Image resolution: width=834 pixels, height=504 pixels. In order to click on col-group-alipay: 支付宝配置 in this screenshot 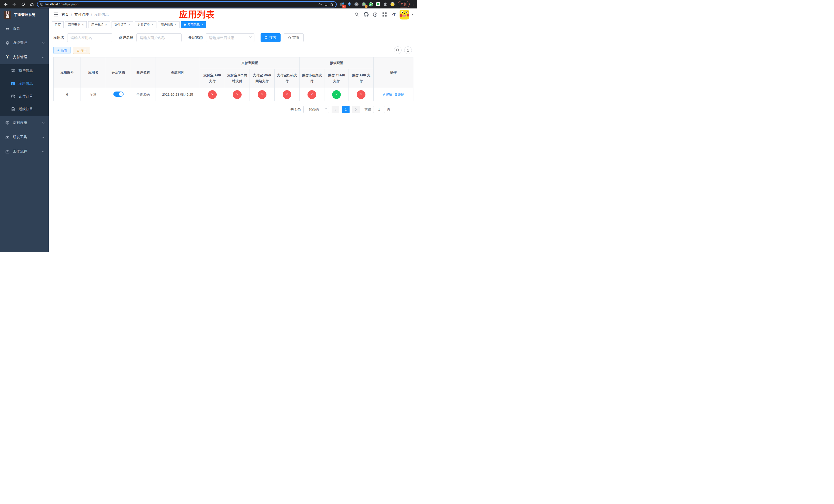, I will do `click(250, 63)`.